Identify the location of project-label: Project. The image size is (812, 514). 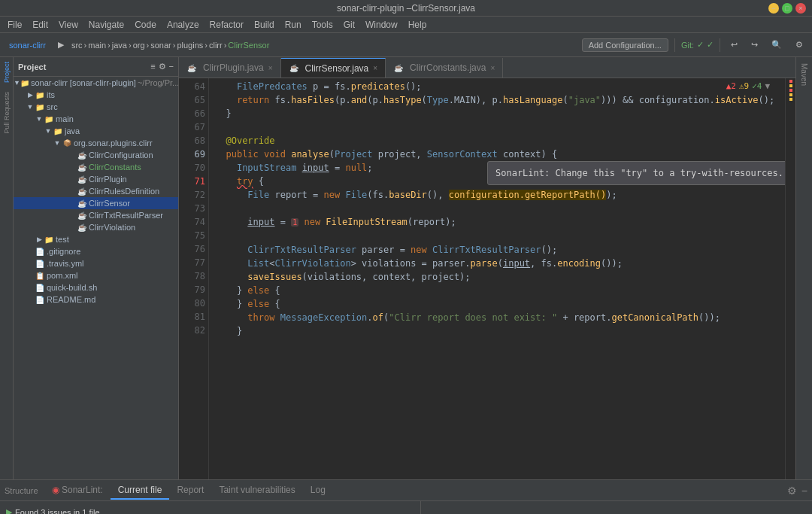
(7, 72).